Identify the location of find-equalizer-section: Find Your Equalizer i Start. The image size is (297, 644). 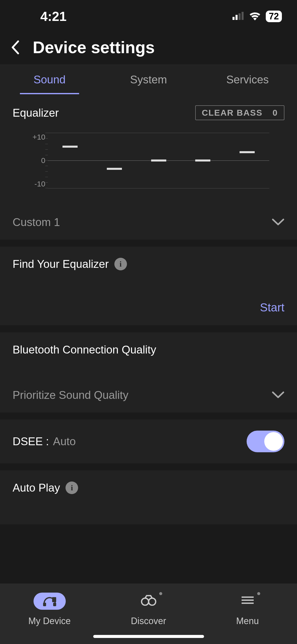
(149, 286).